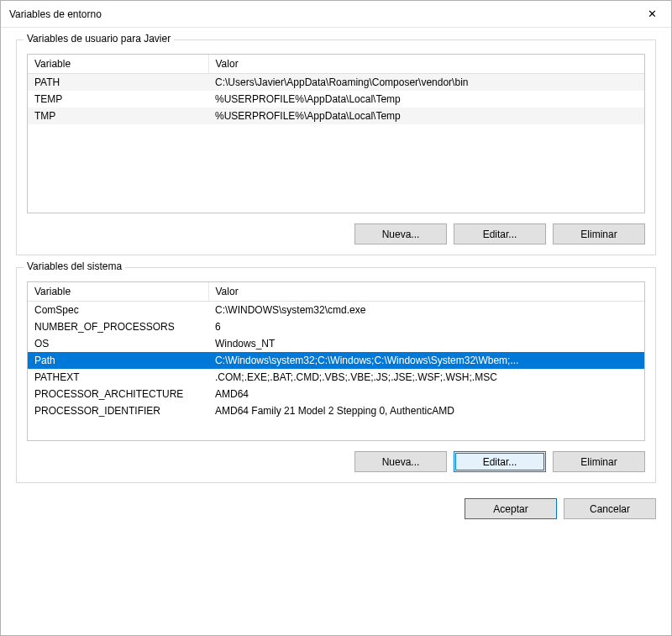  What do you see at coordinates (336, 89) in the screenshot?
I see `user-vars-table: Variable Valor PATHC:\Users\Javier\AppDa…` at bounding box center [336, 89].